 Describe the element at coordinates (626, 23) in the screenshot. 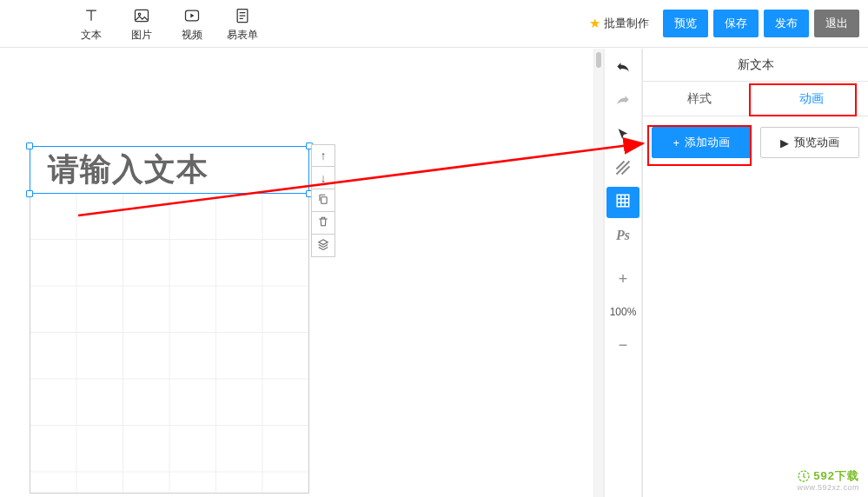

I see `batch-create-label: 批量制作` at that location.